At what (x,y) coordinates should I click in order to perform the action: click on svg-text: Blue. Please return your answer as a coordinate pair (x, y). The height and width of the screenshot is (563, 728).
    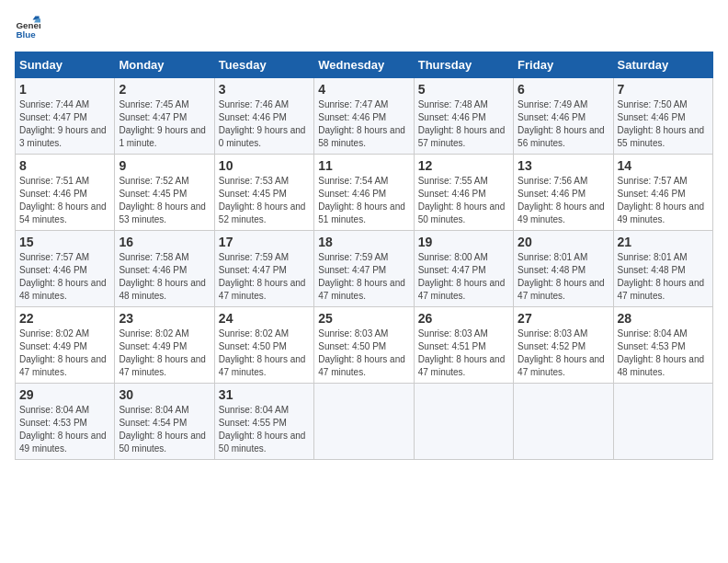
    Looking at the image, I should click on (26, 35).